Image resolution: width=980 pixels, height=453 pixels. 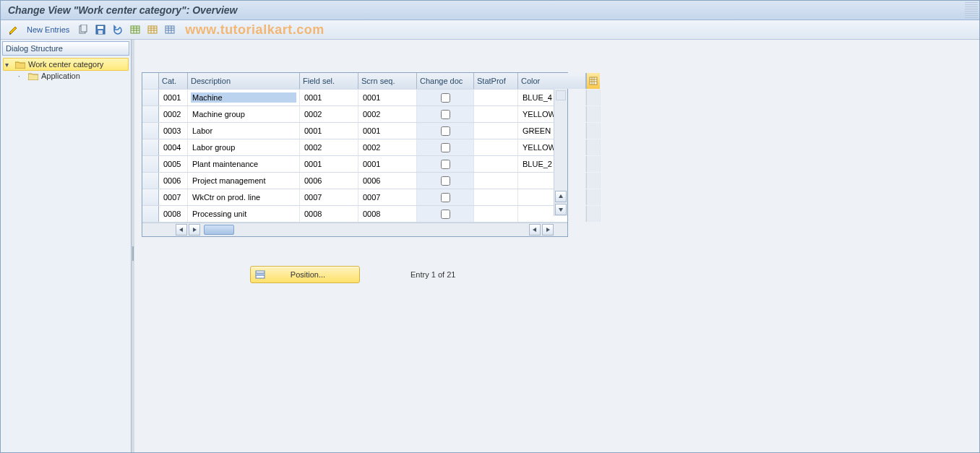 What do you see at coordinates (83, 30) in the screenshot?
I see `copy-icon` at bounding box center [83, 30].